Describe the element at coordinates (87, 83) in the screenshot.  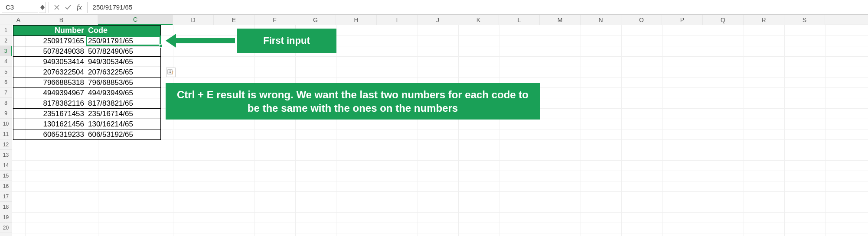
I see `table-row: 7966885318796/68853/65` at that location.